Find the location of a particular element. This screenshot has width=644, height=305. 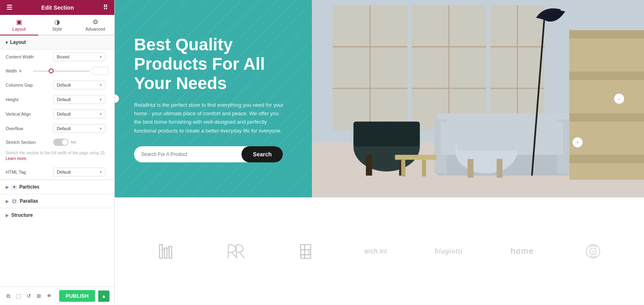

width-slider is located at coordinates (62, 71).